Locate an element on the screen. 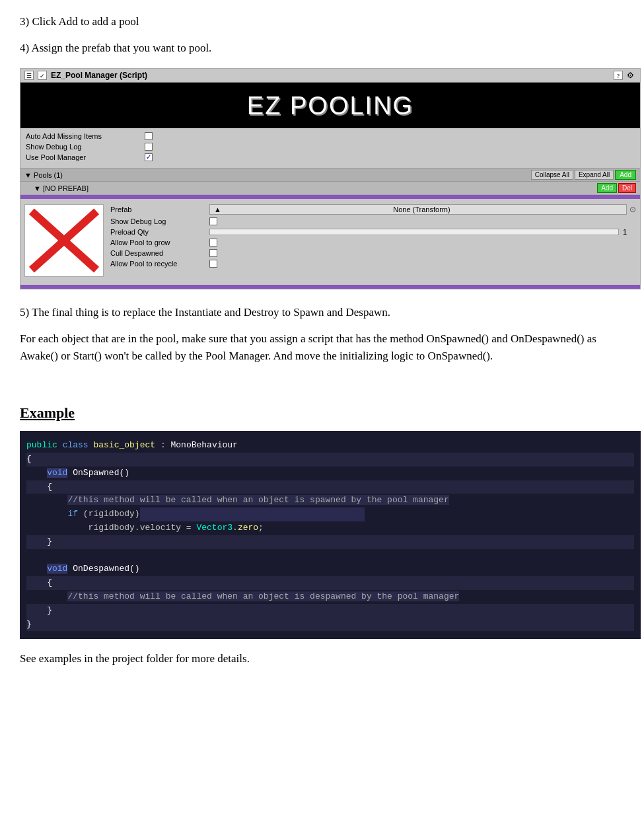 Image resolution: width=644 pixels, height=830 pixels. preload-qty-number: 1 is located at coordinates (629, 232).